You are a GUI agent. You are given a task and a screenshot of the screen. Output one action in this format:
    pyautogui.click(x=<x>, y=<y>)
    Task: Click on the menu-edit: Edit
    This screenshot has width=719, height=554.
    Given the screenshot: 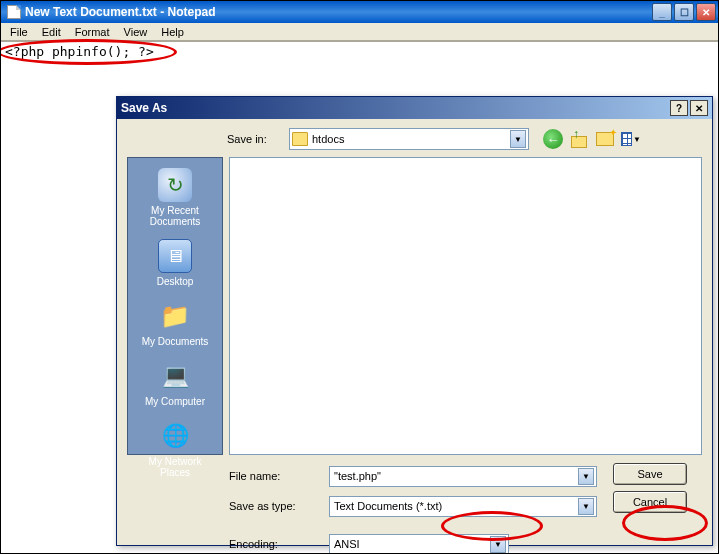 What is the action you would take?
    pyautogui.click(x=52, y=32)
    